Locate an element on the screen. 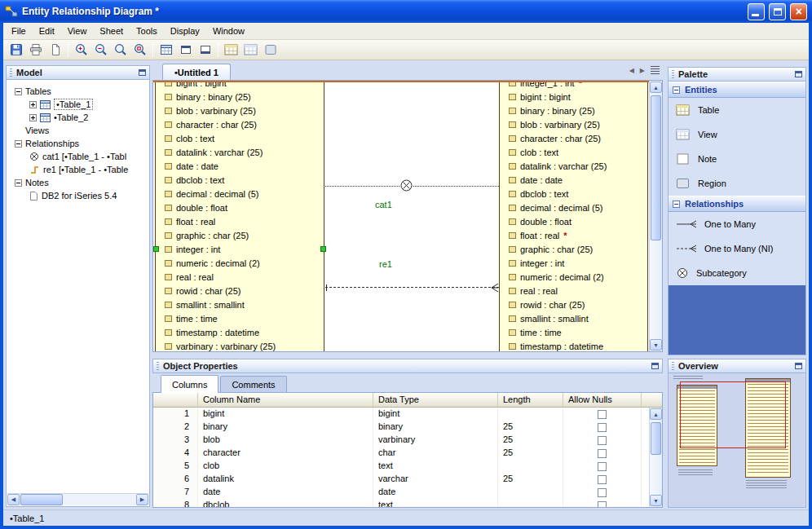 This screenshot has height=529, width=812. zoom-original-button is located at coordinates (121, 50).